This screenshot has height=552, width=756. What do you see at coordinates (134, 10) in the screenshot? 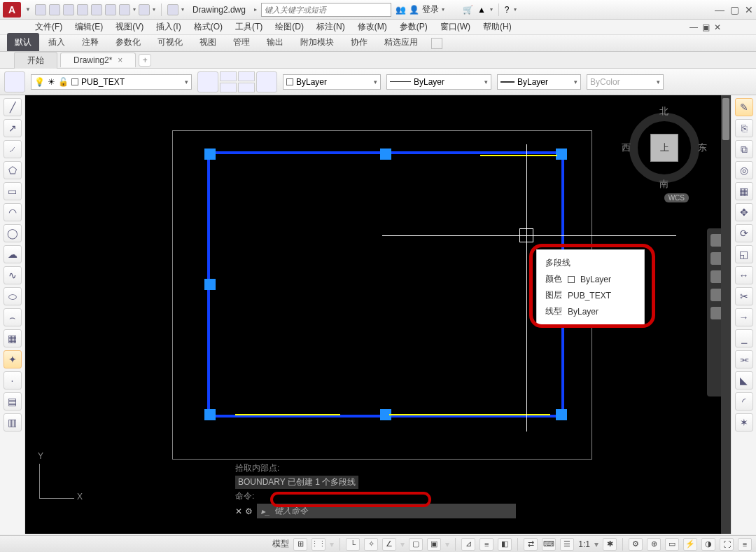
I see `undo-dropdown-icon: ▾` at bounding box center [134, 10].